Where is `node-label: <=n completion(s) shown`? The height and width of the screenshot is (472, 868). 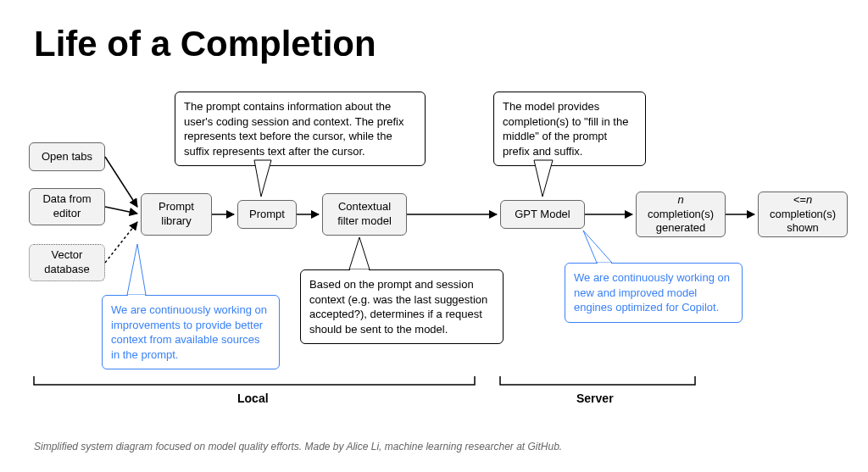
node-label: <=n completion(s) shown is located at coordinates (803, 215).